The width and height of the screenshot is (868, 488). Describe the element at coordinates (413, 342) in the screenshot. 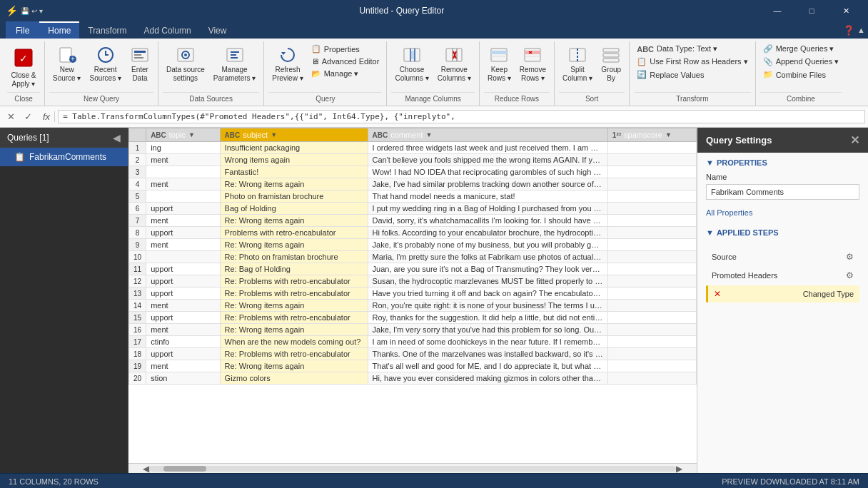

I see `table-row: 17ctinfoWhen are the new models coming o…` at that location.